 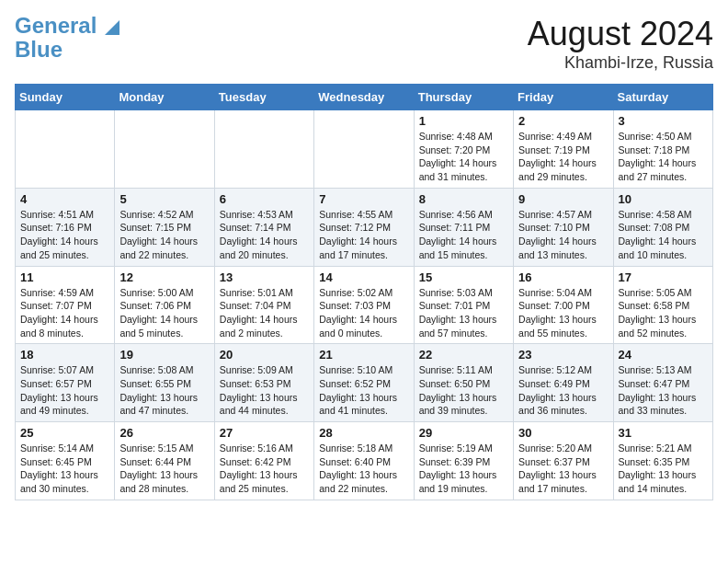 I want to click on cell-detail: Sunrise: 4:48 AM, so click(x=463, y=136).